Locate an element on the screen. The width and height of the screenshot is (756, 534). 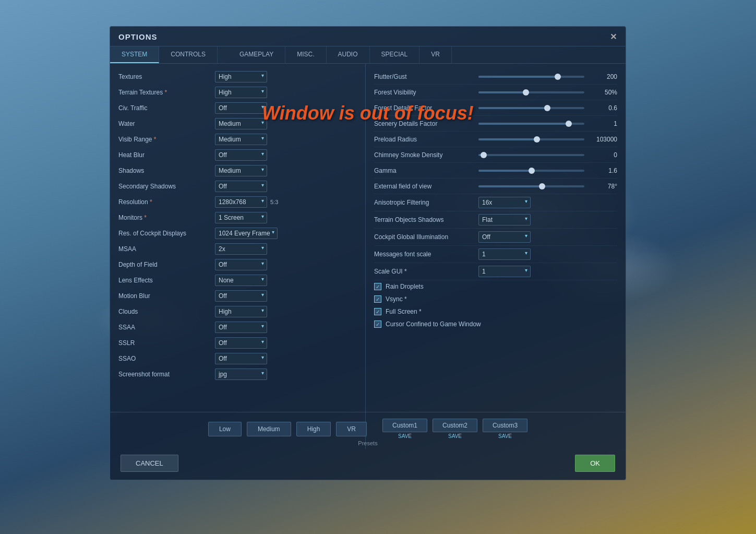
value-external-fov: 78° is located at coordinates (603, 186).